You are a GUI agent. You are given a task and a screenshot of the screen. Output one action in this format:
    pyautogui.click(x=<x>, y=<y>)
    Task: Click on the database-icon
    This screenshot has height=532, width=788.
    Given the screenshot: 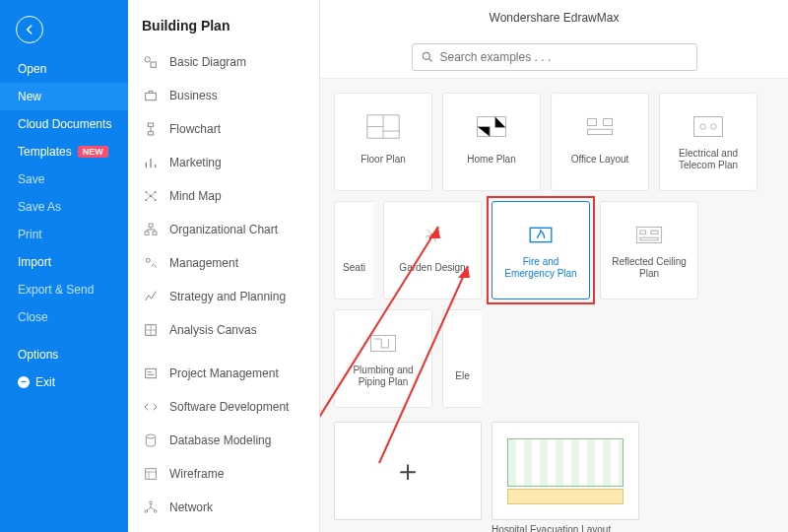 What is the action you would take?
    pyautogui.click(x=151, y=440)
    